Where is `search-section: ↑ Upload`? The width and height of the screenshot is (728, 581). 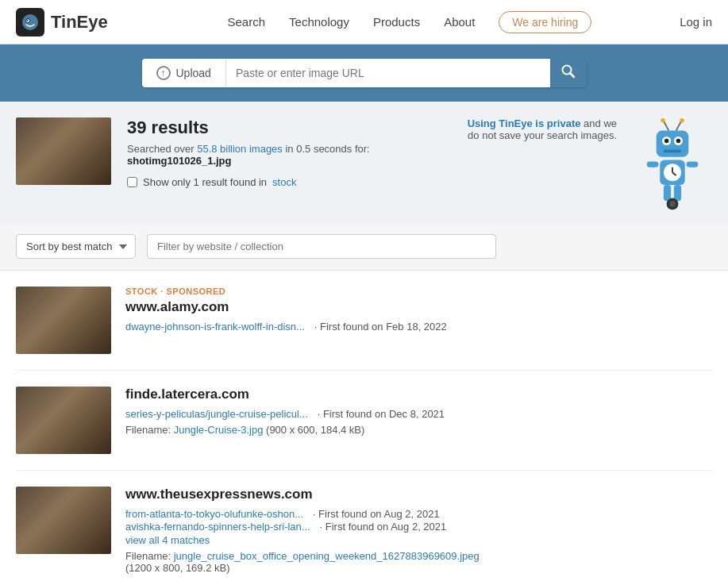
search-section: ↑ Upload is located at coordinates (364, 73).